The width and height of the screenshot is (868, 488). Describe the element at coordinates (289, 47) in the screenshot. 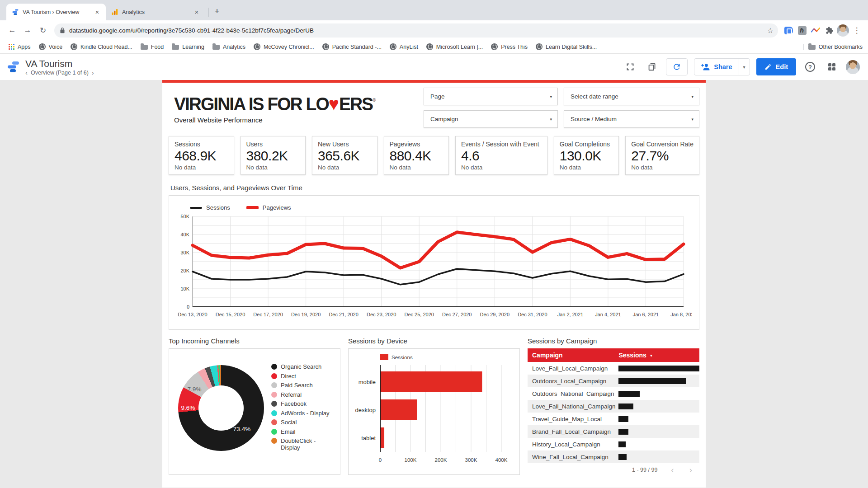

I see `bookmark-label: McCovey Chronicl...` at that location.